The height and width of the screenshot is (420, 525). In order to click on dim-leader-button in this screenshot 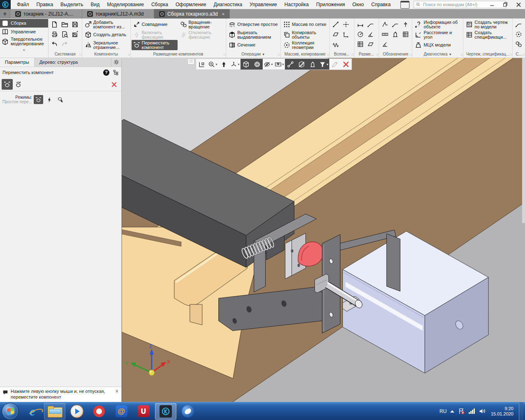, I will do `click(371, 24)`.